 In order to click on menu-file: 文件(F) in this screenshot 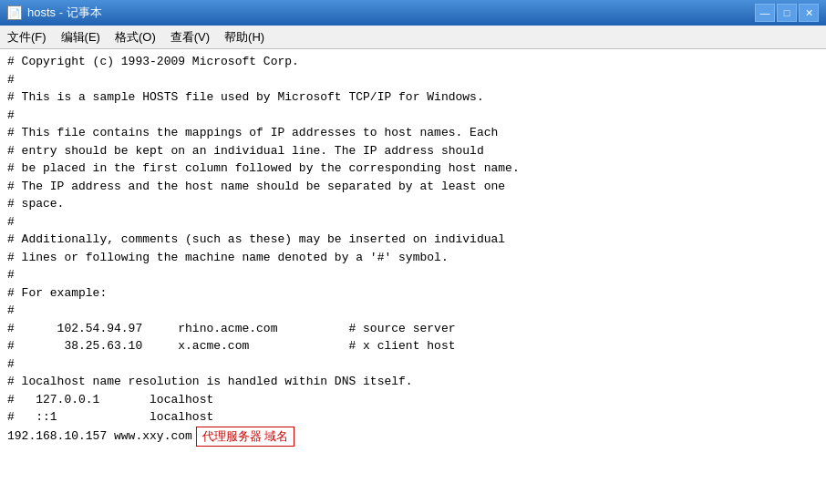, I will do `click(27, 36)`.